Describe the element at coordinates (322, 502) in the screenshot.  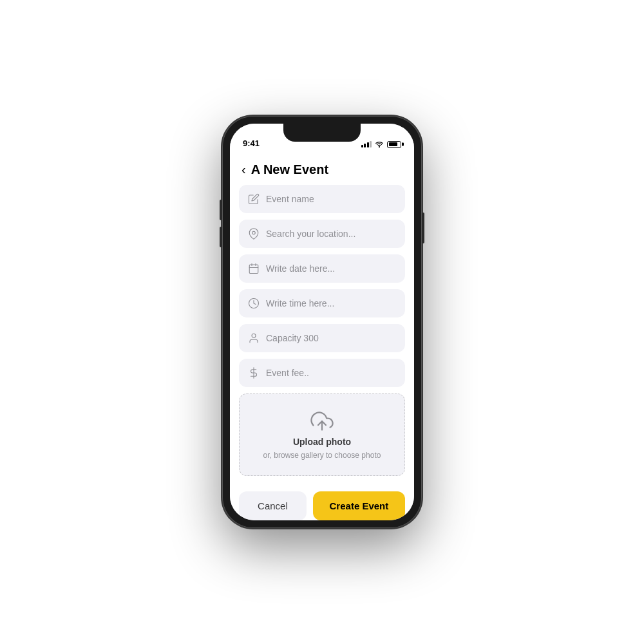
I see `action-bar: Cancel Create Event` at that location.